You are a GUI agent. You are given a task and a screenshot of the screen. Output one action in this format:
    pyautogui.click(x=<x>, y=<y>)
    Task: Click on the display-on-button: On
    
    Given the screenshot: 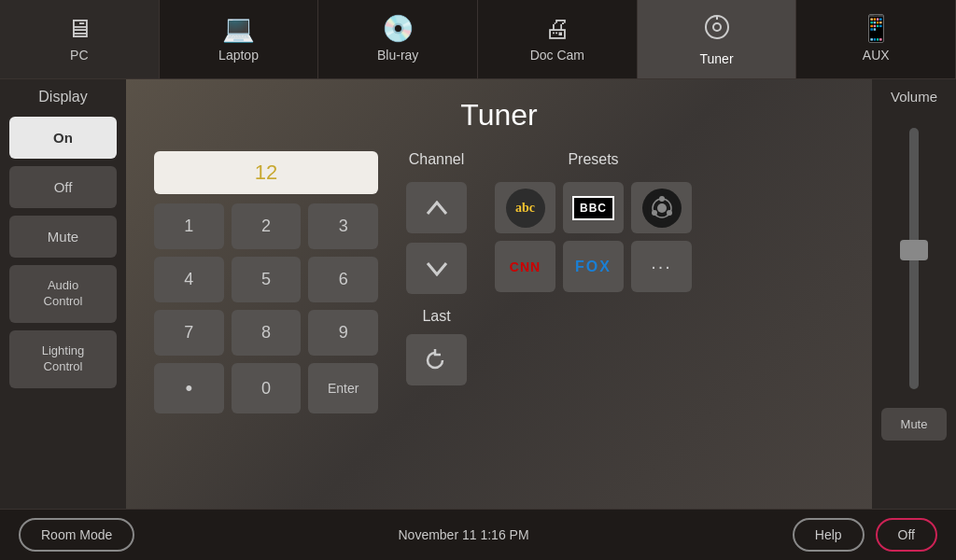 What is the action you would take?
    pyautogui.click(x=63, y=138)
    